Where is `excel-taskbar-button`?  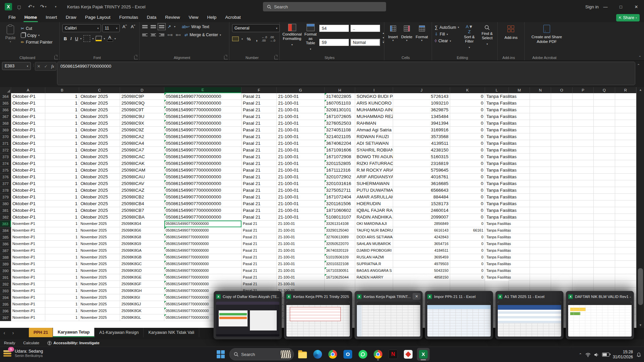
excel-taskbar-button is located at coordinates (423, 354).